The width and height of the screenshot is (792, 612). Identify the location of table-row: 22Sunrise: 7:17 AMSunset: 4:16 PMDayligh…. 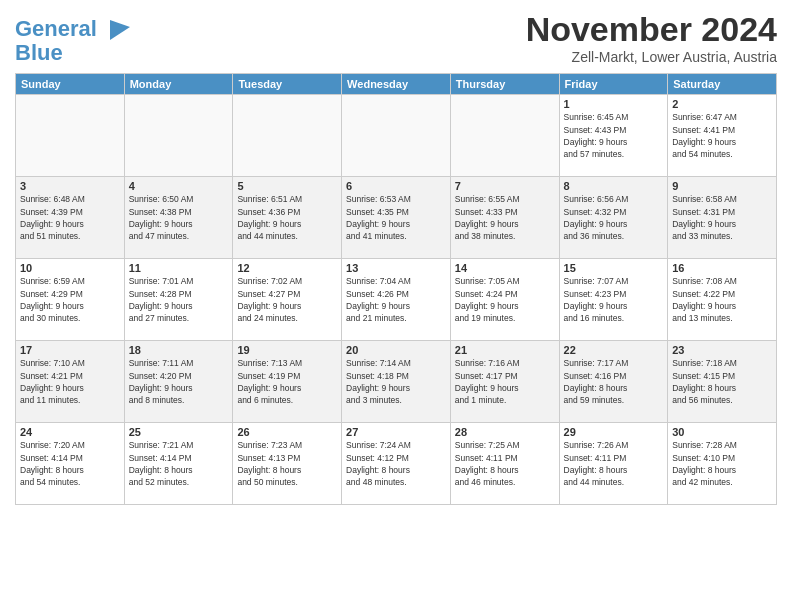
(614, 382).